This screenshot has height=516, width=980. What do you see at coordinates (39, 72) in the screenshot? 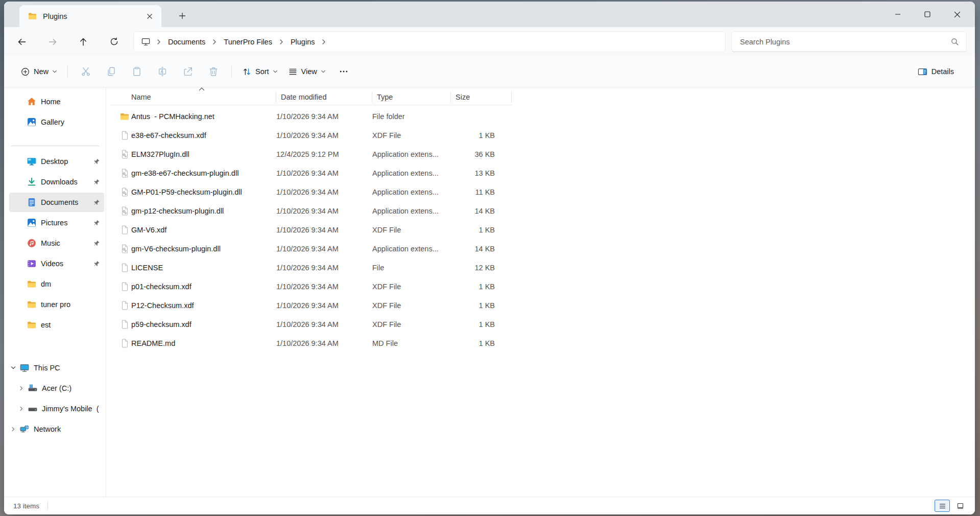
I see `new-button: New` at bounding box center [39, 72].